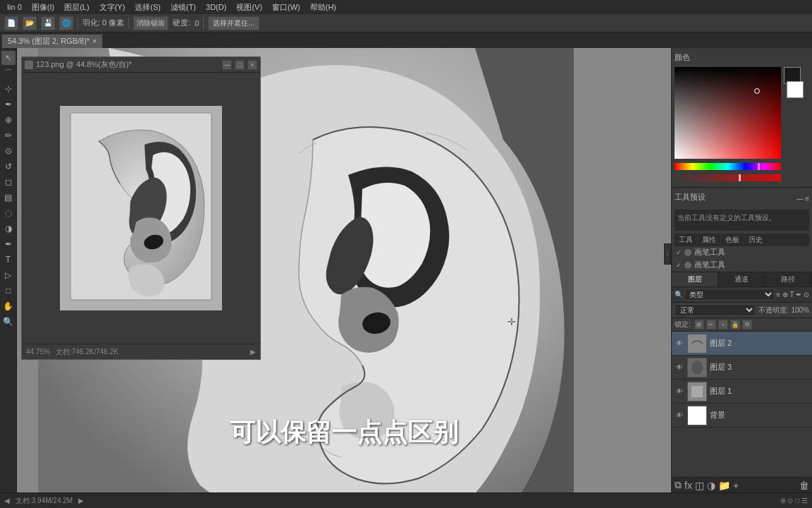  What do you see at coordinates (8, 135) in the screenshot?
I see `brush-tool: ✏` at bounding box center [8, 135].